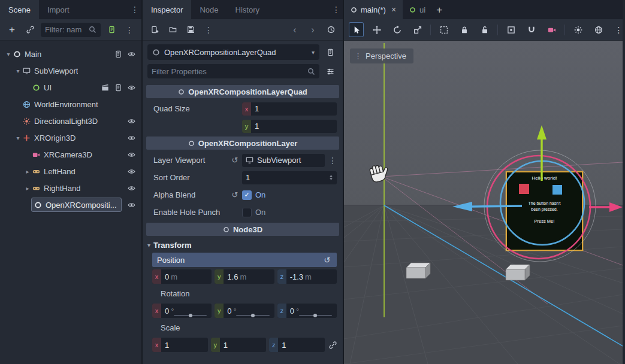  Describe the element at coordinates (247, 10) in the screenshot. I see `tab-history: History` at that location.